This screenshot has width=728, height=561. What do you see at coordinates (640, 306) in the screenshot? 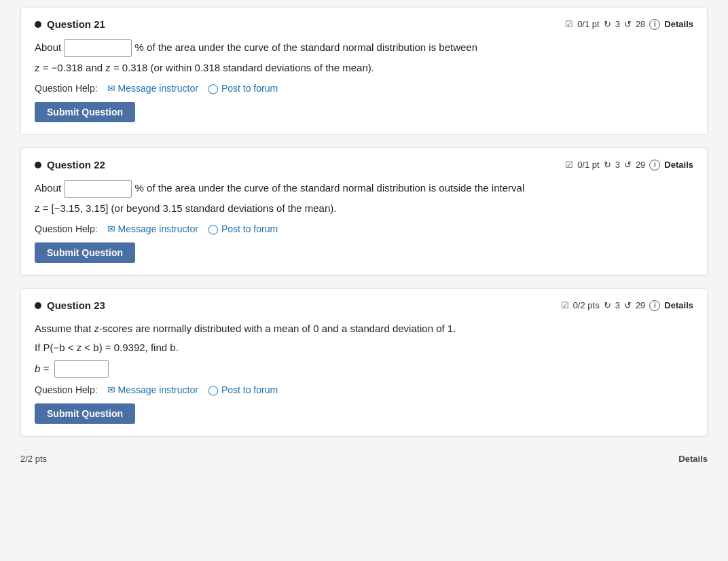
I see `question-23-attempts: 29` at bounding box center [640, 306].